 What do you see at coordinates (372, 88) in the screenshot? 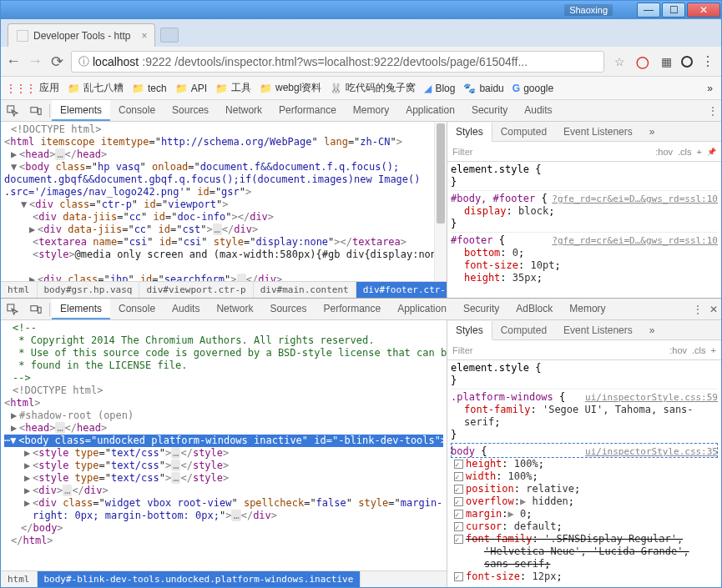
I see `bookmark-link: 🐰吃代码的兔子窝` at bounding box center [372, 88].